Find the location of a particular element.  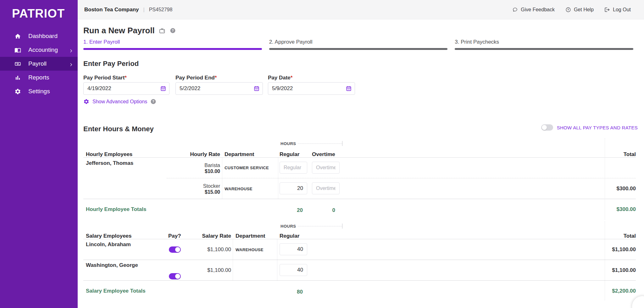

col-hourly-rate: Hourly Rate is located at coordinates (189, 154).